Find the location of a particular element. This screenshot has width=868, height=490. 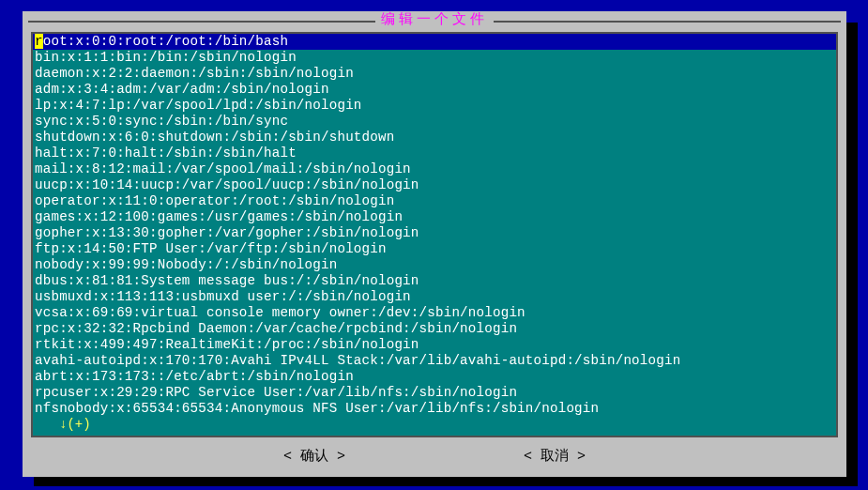

file-line: daemon:x:2:2:daemon:/sbin:/sbin/nologin is located at coordinates (434, 73).